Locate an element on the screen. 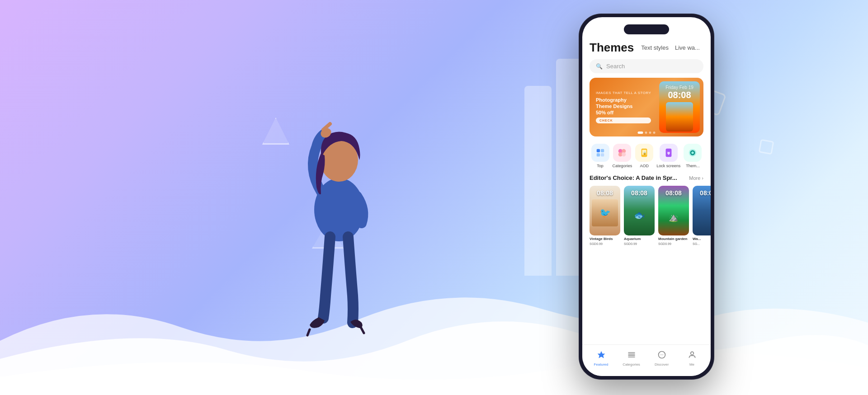 Image resolution: width=868 pixels, height=395 pixels. discover-nav-label: Discover is located at coordinates (662, 364).